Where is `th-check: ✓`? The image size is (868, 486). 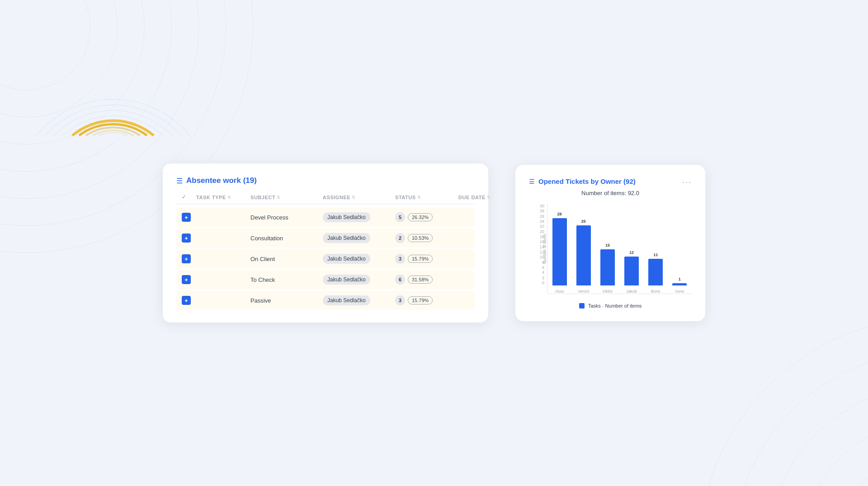 th-check: ✓ is located at coordinates (189, 197).